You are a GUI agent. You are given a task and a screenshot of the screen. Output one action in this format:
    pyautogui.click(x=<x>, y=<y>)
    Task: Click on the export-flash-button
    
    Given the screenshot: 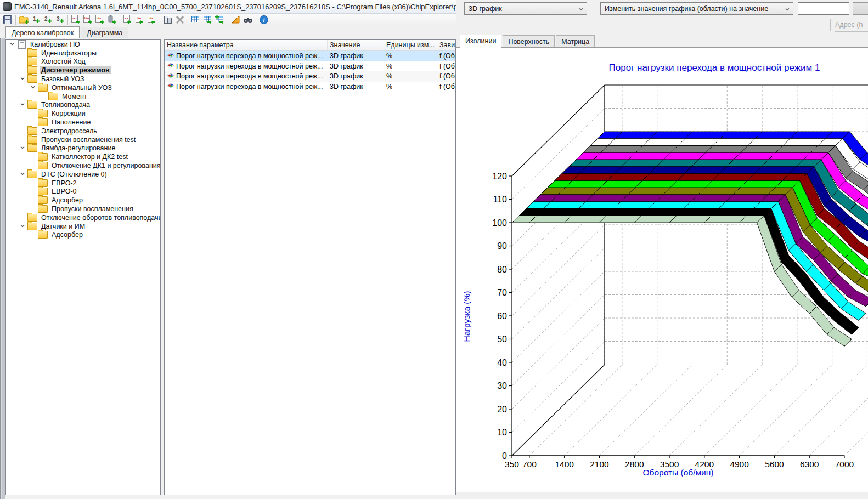 What is the action you would take?
    pyautogui.click(x=112, y=20)
    